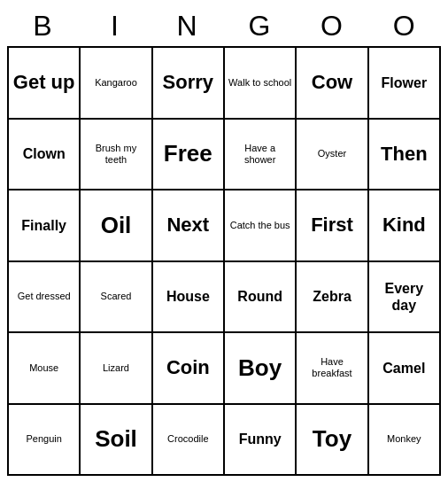 This screenshot has height=482, width=448. Describe the element at coordinates (189, 298) in the screenshot. I see `table-cell: House` at that location.